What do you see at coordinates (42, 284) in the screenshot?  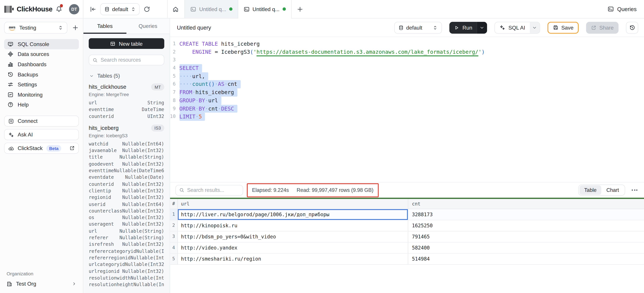 I see `organization-test-org: Test Org` at bounding box center [42, 284].